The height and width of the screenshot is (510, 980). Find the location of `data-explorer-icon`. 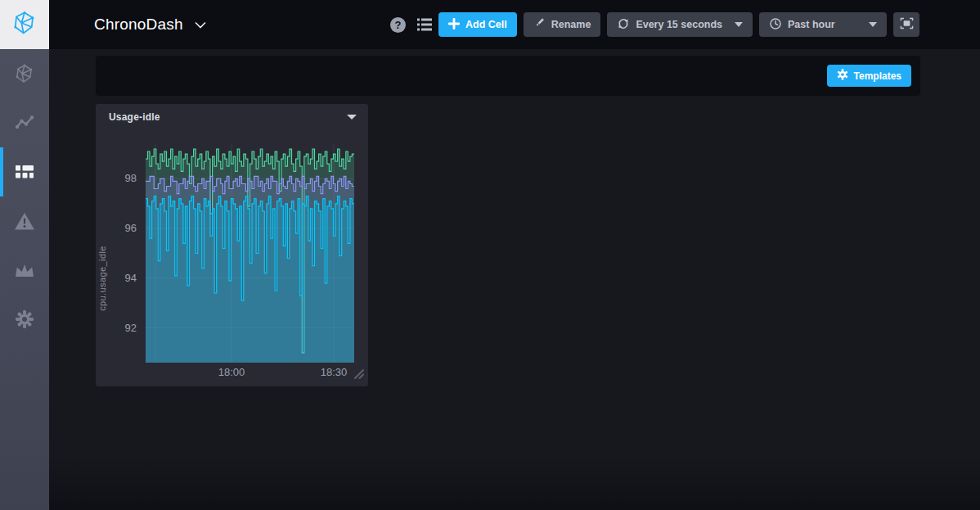

data-explorer-icon is located at coordinates (25, 123).